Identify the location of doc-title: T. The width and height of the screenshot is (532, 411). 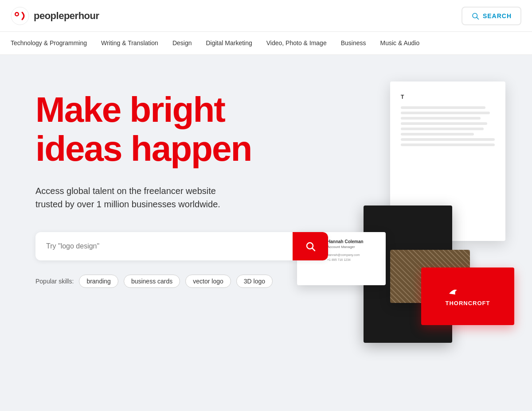
(448, 97).